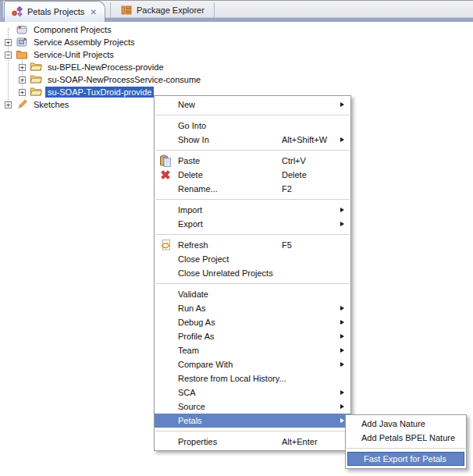 The width and height of the screenshot is (473, 476). I want to click on menu-item-fast-export-for-petals: Fast Export for Petals, so click(406, 459).